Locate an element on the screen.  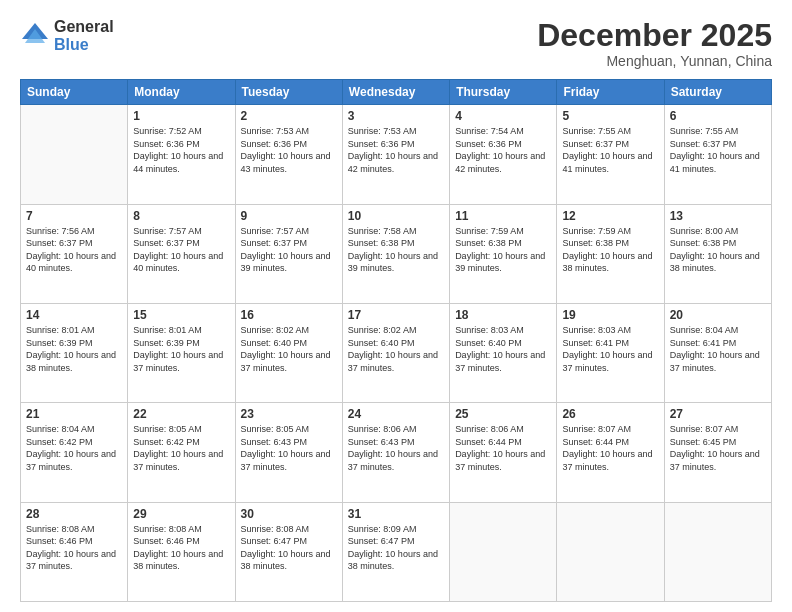
day-number: 4 is located at coordinates (503, 116).